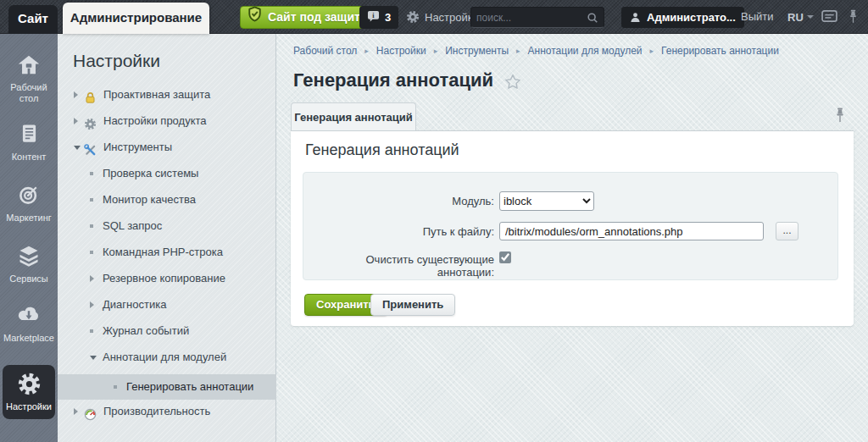 The width and height of the screenshot is (868, 442). Describe the element at coordinates (692, 17) in the screenshot. I see `user-label: Администрато...` at that location.